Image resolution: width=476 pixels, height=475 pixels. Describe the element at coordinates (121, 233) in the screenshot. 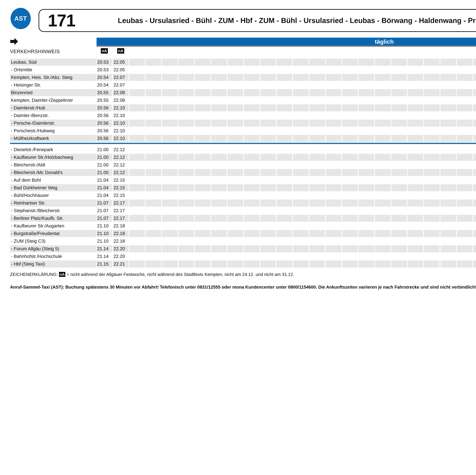

I see `departure-time: 22.18` at that location.